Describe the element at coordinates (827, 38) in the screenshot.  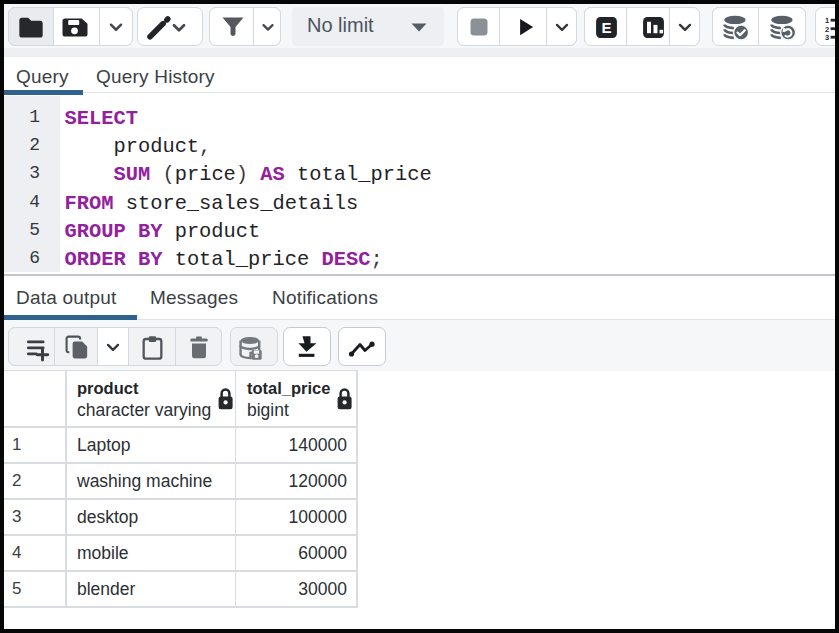
I see `svg-text: 3` at that location.